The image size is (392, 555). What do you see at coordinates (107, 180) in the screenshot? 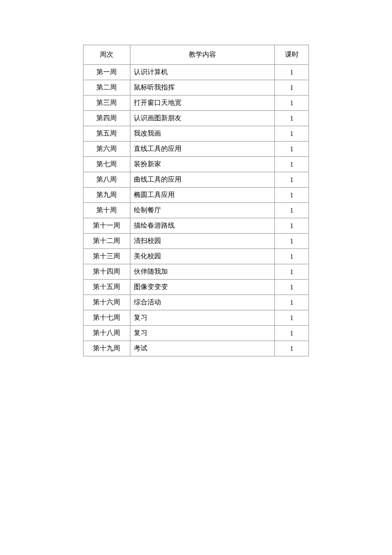
I see `cell-week: 第八周` at bounding box center [107, 180].